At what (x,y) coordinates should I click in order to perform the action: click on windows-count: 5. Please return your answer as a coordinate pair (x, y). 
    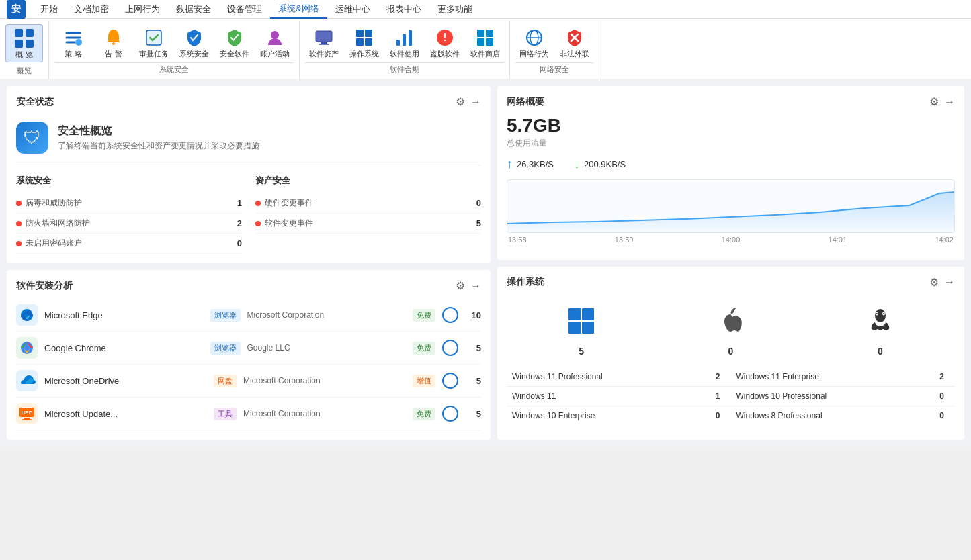
    Looking at the image, I should click on (581, 351).